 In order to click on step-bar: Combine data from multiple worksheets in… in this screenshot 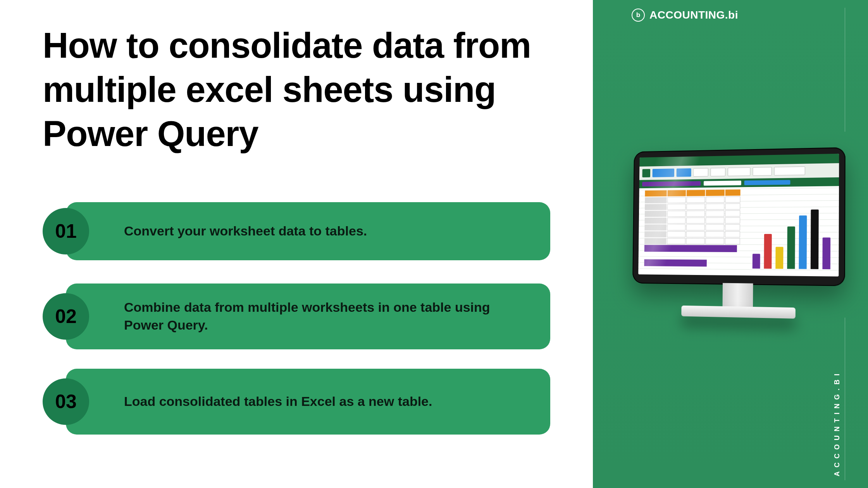, I will do `click(308, 316)`.